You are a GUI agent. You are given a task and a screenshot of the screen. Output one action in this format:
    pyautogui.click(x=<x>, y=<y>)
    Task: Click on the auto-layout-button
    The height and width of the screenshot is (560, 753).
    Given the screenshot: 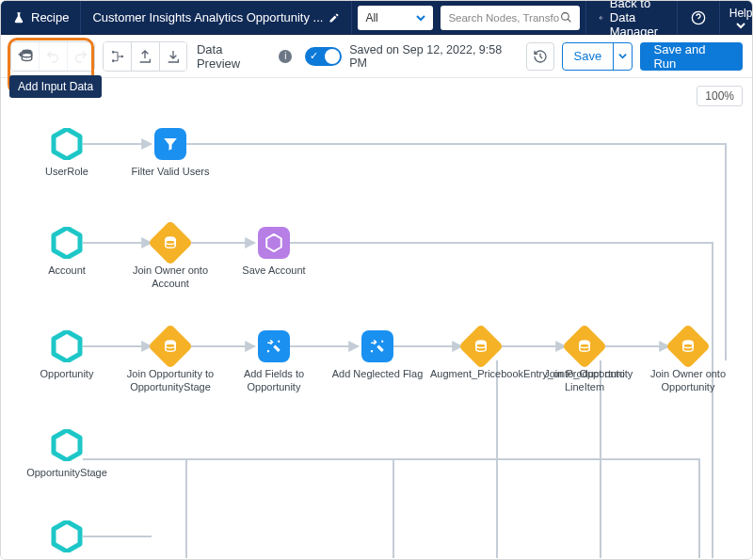 What is the action you would take?
    pyautogui.click(x=117, y=56)
    